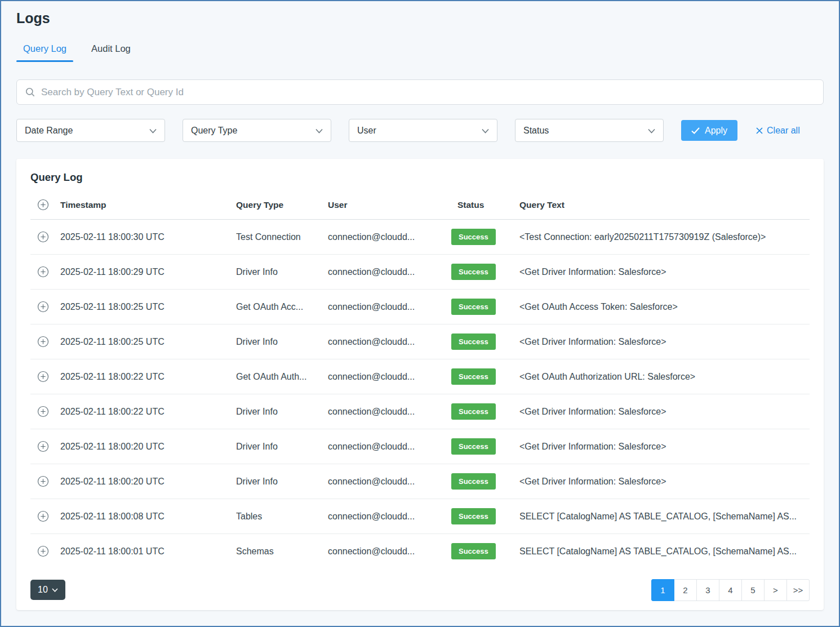  What do you see at coordinates (730, 590) in the screenshot?
I see `page-button-4: 4` at bounding box center [730, 590].